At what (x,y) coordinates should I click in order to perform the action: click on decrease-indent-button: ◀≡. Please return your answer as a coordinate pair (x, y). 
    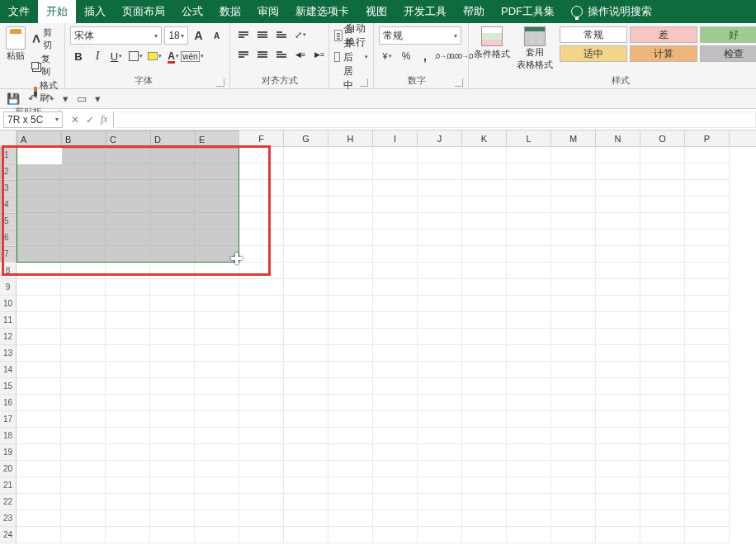
    Looking at the image, I should click on (300, 54).